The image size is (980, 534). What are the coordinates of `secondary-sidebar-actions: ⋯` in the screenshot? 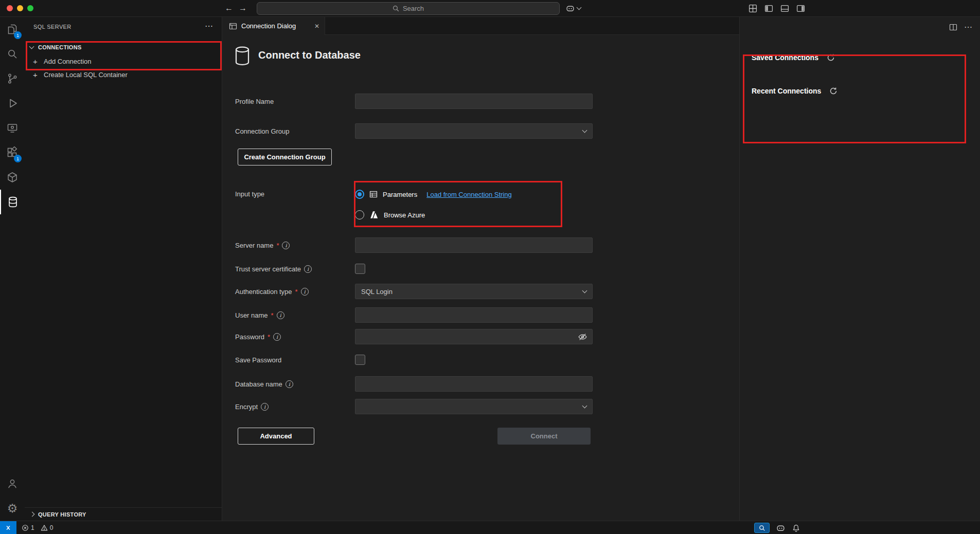 It's located at (961, 27).